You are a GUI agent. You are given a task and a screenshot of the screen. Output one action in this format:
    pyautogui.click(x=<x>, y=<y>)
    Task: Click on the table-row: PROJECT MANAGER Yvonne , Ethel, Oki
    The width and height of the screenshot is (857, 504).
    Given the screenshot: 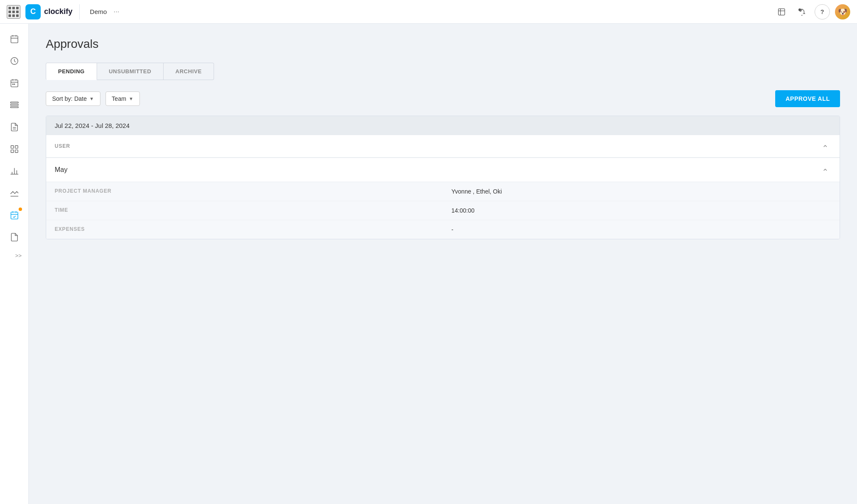 What is the action you would take?
    pyautogui.click(x=443, y=191)
    